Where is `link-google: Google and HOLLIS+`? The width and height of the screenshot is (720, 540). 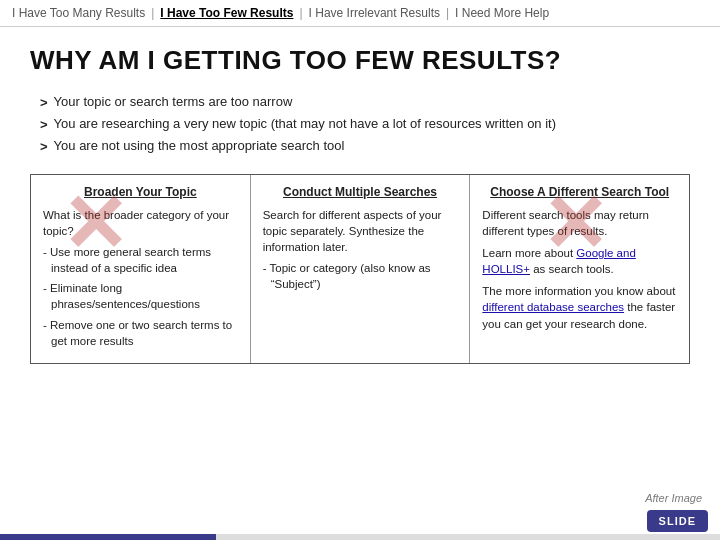
link-google: Google and HOLLIS+ is located at coordinates (558, 261).